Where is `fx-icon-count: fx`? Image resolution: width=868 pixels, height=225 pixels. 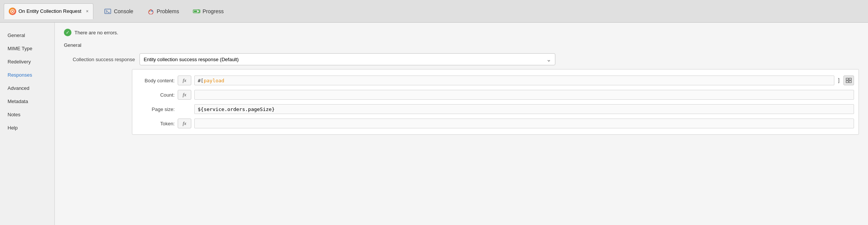
fx-icon-count: fx is located at coordinates (184, 95).